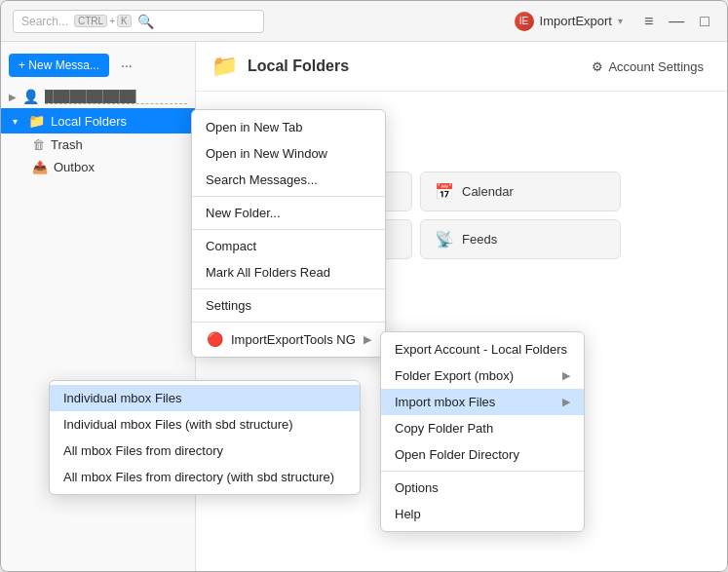  What do you see at coordinates (288, 339) in the screenshot?
I see `menu-item-importexport: 🔴 ImportExportTools NG ▶` at bounding box center [288, 339].